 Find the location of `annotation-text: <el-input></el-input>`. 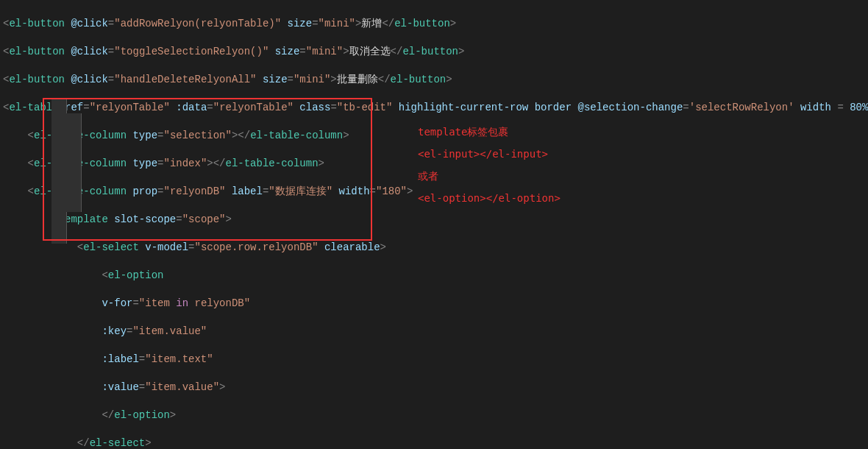

annotation-text: <el-input></el-input> is located at coordinates (483, 155).